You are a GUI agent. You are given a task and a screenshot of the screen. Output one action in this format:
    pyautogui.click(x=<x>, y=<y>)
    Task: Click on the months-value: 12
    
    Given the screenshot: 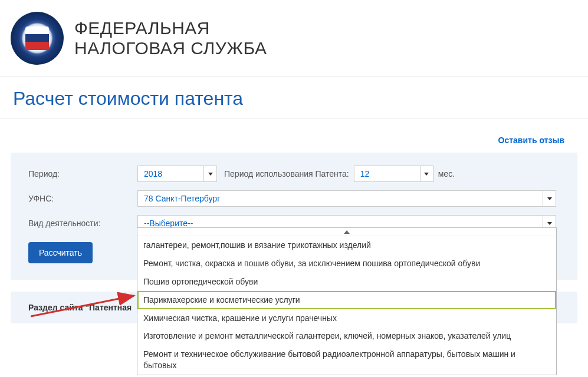 What is the action you would take?
    pyautogui.click(x=387, y=174)
    